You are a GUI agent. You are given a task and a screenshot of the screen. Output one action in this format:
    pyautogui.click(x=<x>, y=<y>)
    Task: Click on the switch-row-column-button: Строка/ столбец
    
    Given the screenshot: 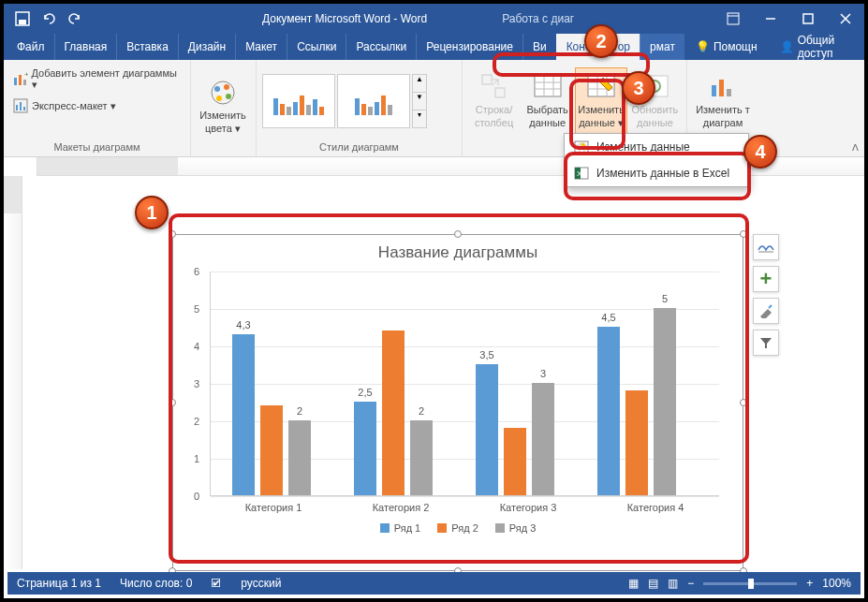 What is the action you would take?
    pyautogui.click(x=494, y=100)
    